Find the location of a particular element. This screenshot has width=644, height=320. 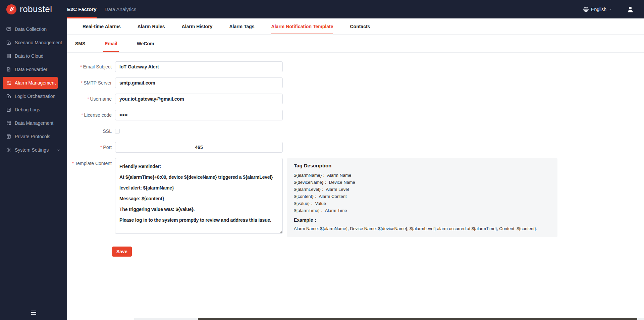

save-button: Save is located at coordinates (122, 252).